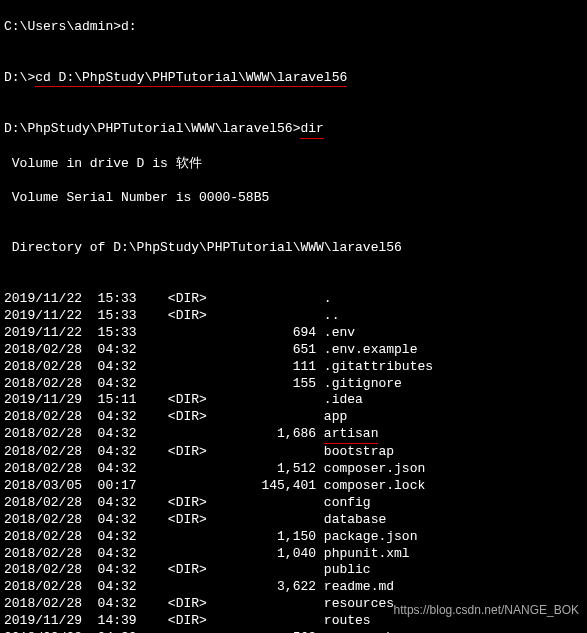 Image resolution: width=587 pixels, height=633 pixels. Describe the element at coordinates (294, 79) in the screenshot. I see `cd-command-line: D:\>cd D:\PhpStudy\PHPTutorial\WWW\larav…` at that location.